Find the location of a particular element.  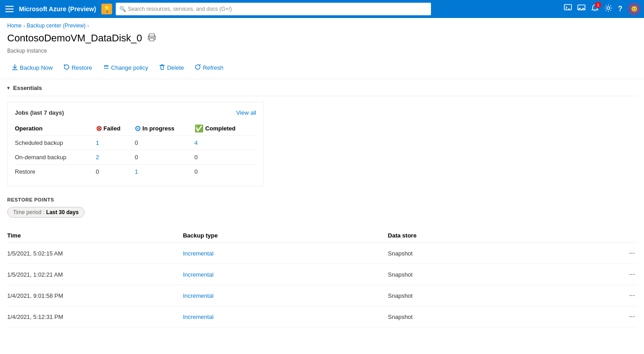

restore-table-row: 1/4/2021, 9:01:58 PMIncrementalSnapshot·… is located at coordinates (322, 296).